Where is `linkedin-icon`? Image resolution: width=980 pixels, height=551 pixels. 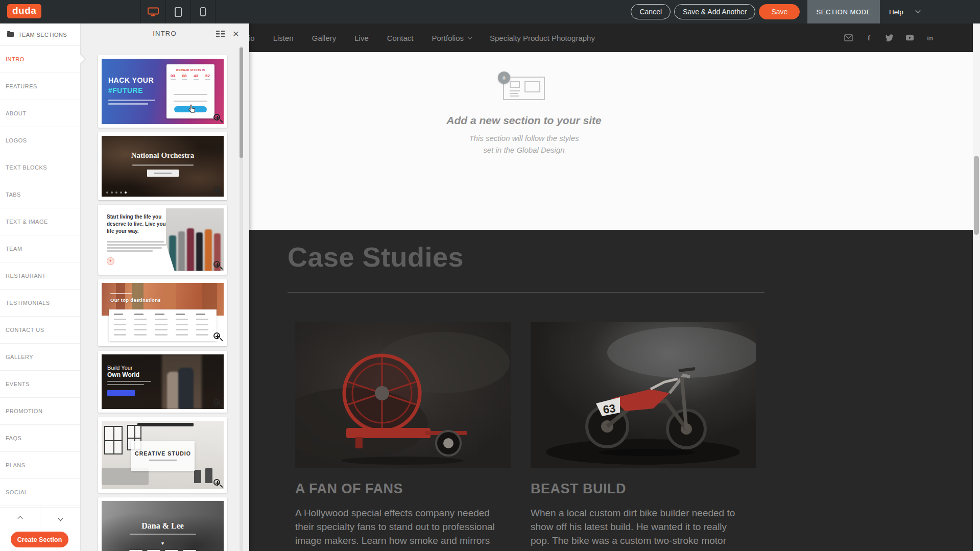 linkedin-icon is located at coordinates (930, 38).